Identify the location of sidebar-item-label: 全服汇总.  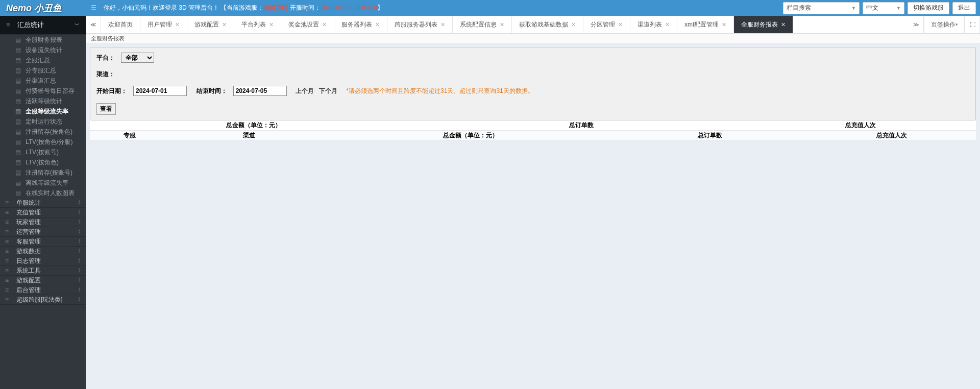
(38, 60).